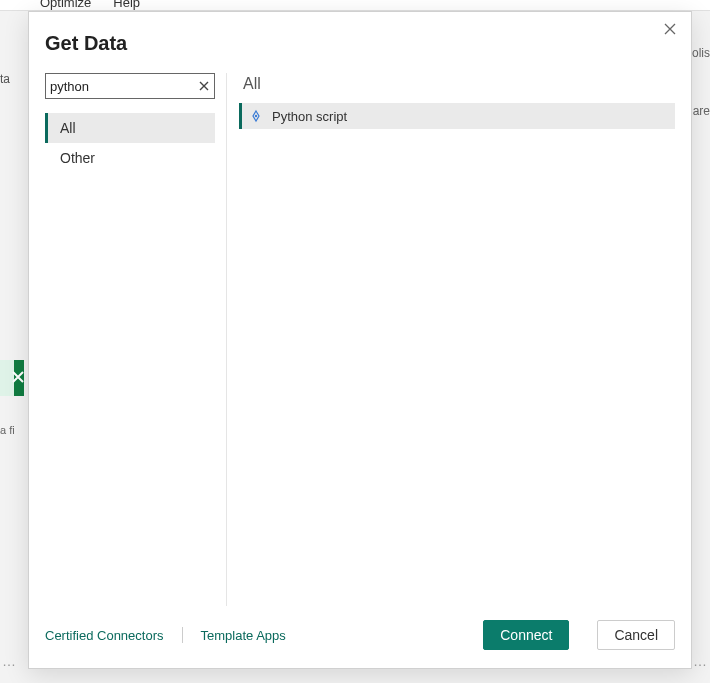 Image resolution: width=710 pixels, height=683 pixels. What do you see at coordinates (700, 661) in the screenshot?
I see `bg-ellipsis-right: …` at bounding box center [700, 661].